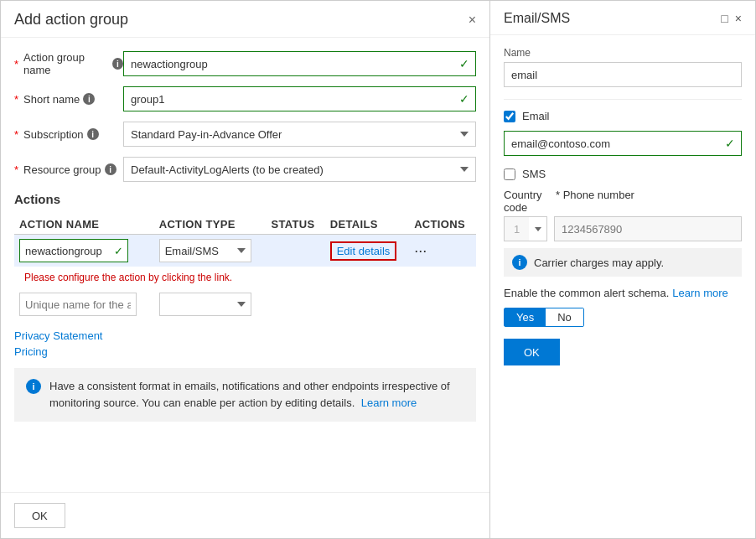 The width and height of the screenshot is (756, 539). I want to click on col-status: STATUS, so click(295, 225).